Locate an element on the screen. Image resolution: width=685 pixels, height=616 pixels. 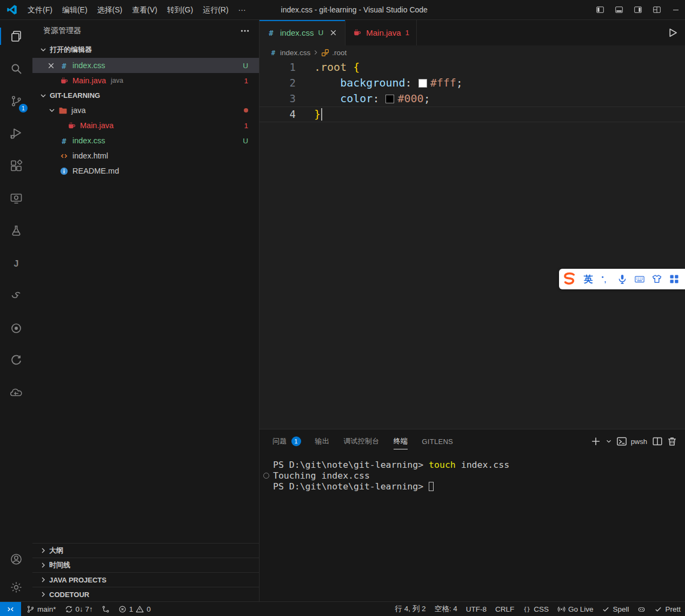
plus-icon is located at coordinates (596, 441).